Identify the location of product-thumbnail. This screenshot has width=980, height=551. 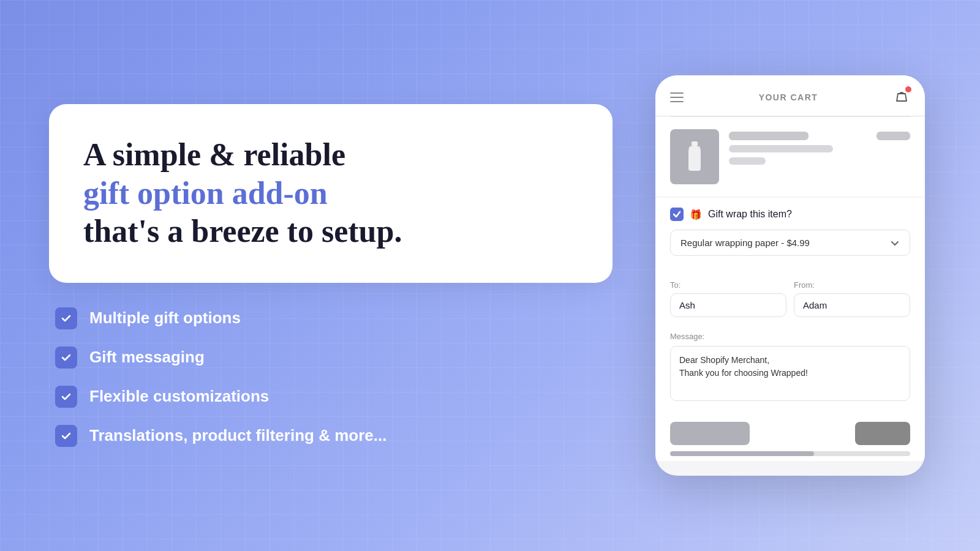
(695, 157).